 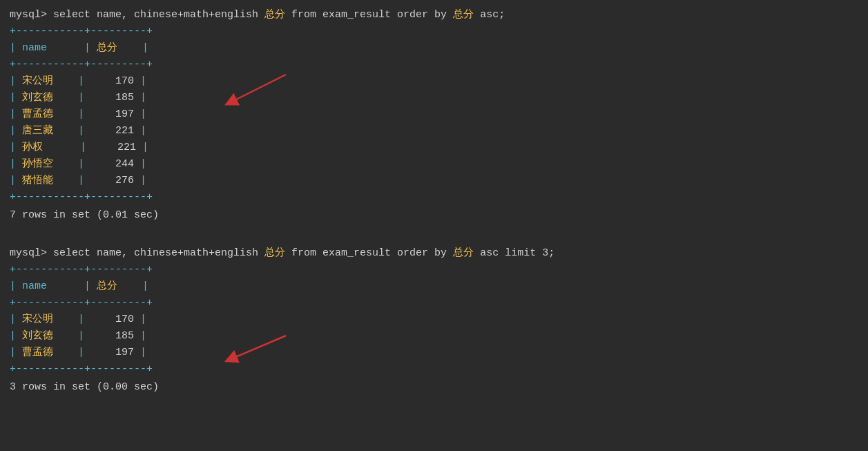 I want to click on result-info-1: 7 rows in set (0.01 sec), so click(x=434, y=215).